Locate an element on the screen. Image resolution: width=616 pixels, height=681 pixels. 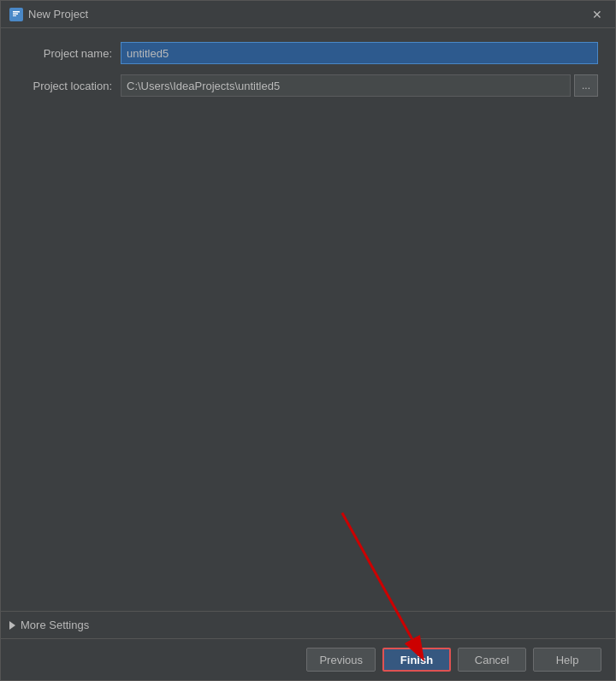
more-settings-row: More Settings is located at coordinates (308, 625).